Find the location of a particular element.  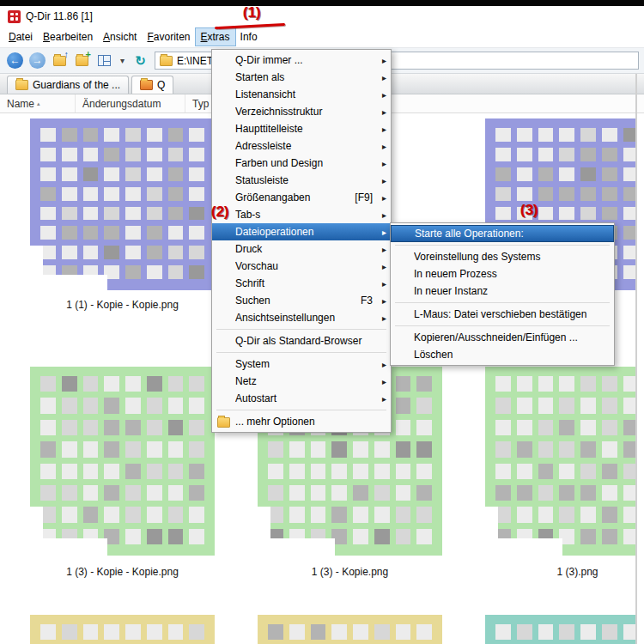

menu-item-label: Starte alle Operationen: is located at coordinates (508, 234).